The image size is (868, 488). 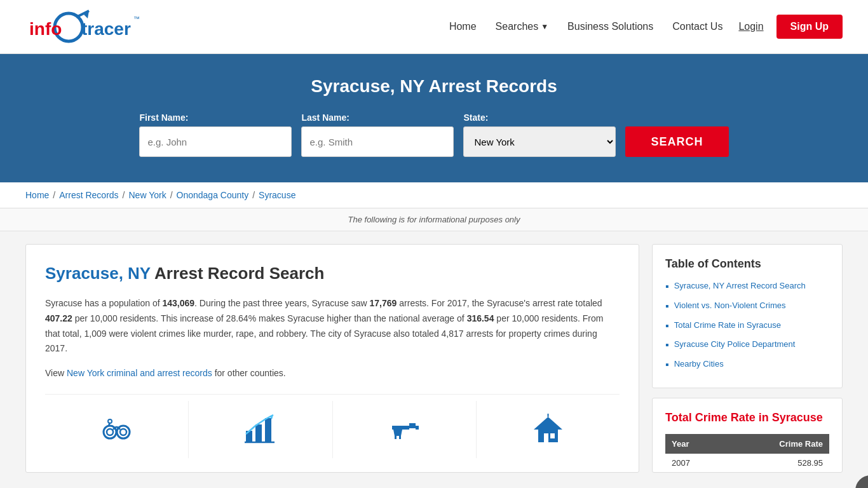 What do you see at coordinates (776, 444) in the screenshot?
I see `table-header-crime-rate: Crime Rate` at bounding box center [776, 444].